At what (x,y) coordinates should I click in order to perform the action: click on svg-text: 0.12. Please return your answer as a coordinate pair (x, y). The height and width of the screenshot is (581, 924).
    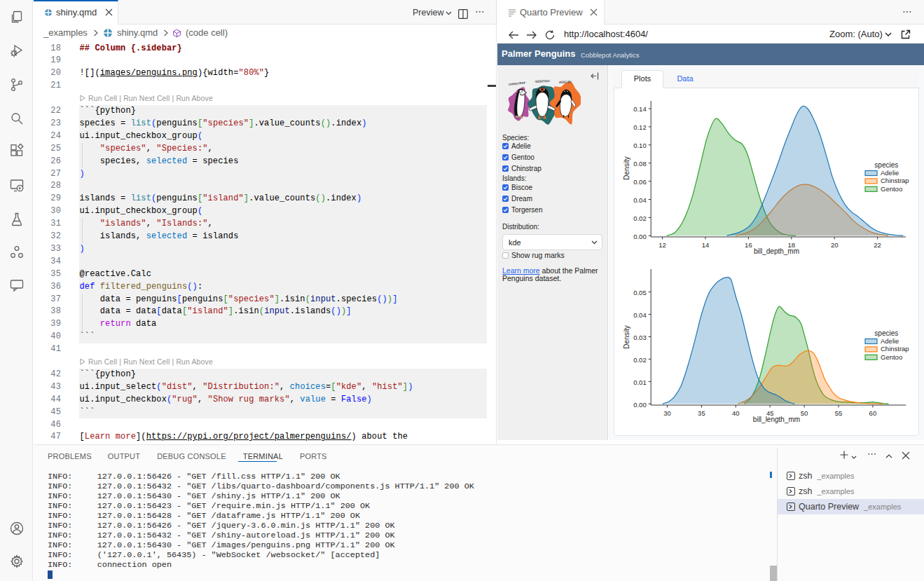
    Looking at the image, I should click on (640, 128).